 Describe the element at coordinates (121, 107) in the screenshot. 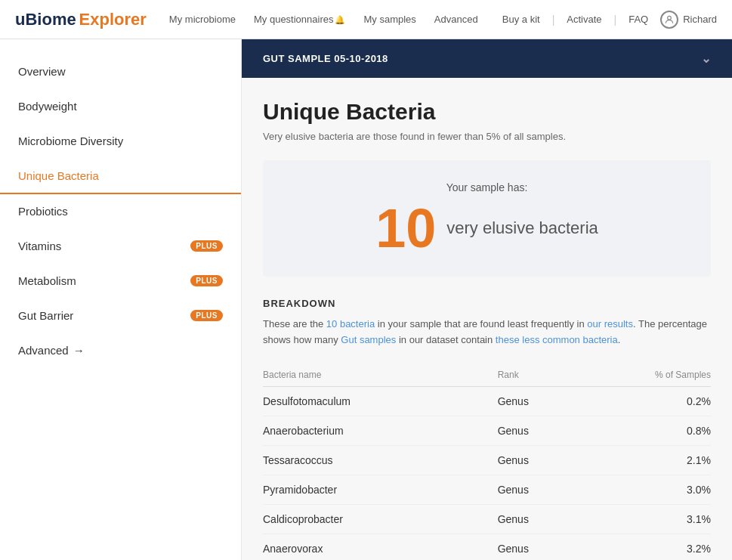

I see `sidebar-item-bodyweight: Bodyweight` at that location.